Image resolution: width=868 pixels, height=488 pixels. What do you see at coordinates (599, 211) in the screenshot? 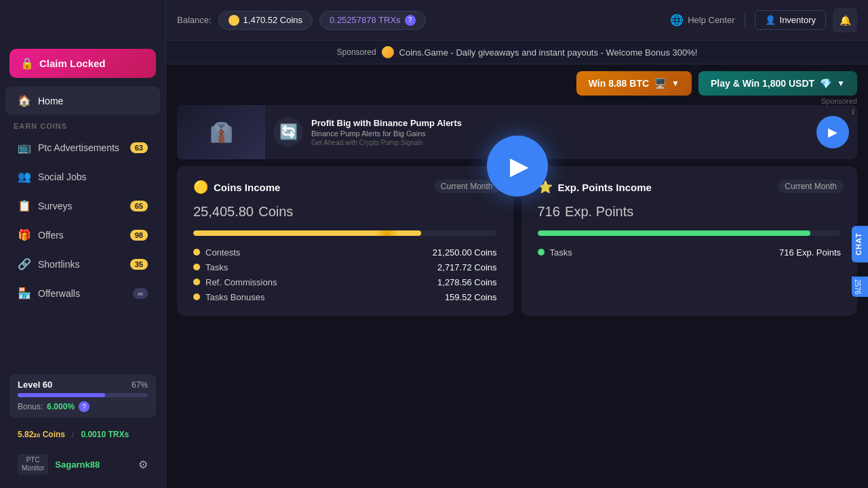
I see `exp-amount-unit: Exp. Points` at bounding box center [599, 211].